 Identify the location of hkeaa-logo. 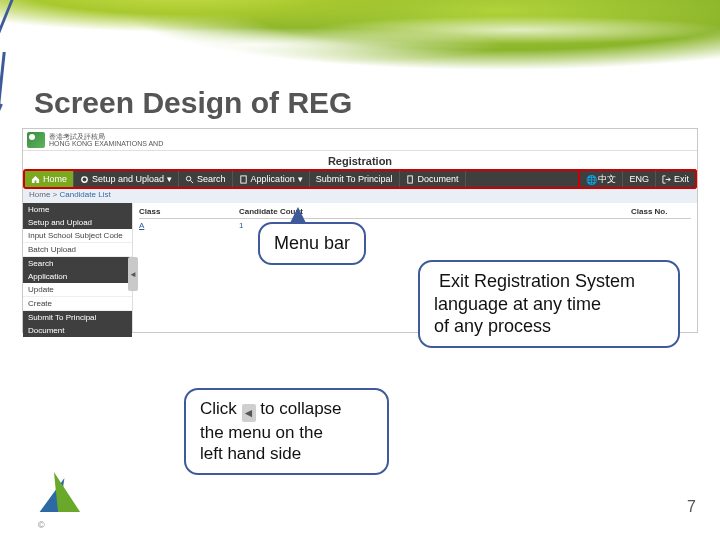
(36, 140).